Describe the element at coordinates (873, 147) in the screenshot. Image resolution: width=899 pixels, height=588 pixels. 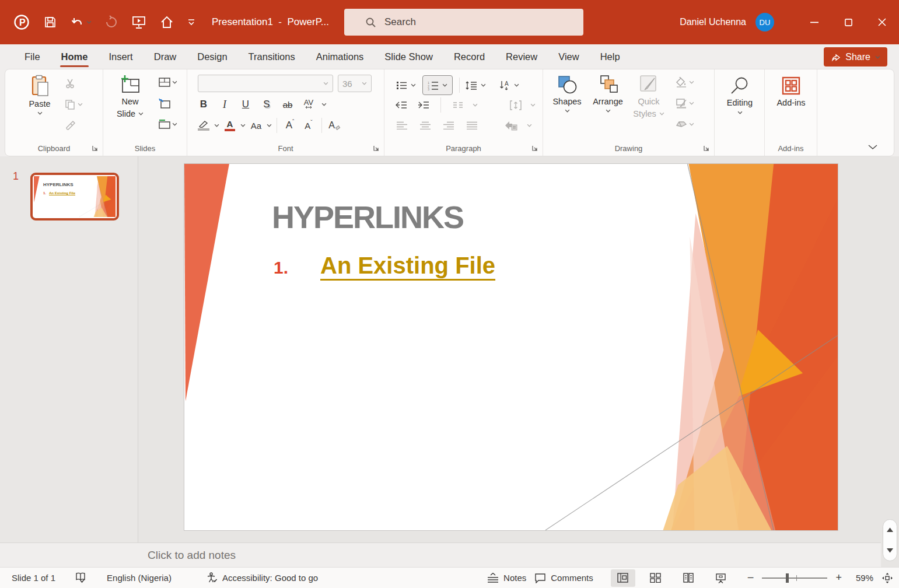
I see `collapse-ribbon-icon` at that location.